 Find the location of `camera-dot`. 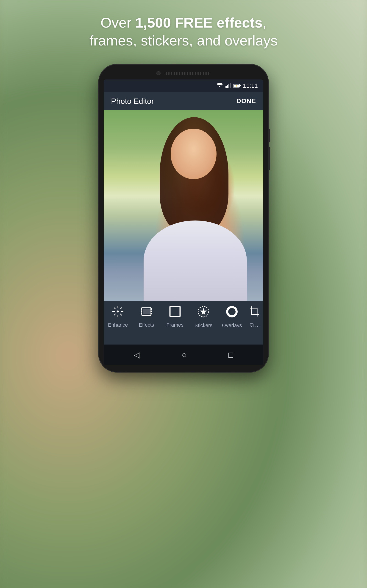

camera-dot is located at coordinates (158, 73).